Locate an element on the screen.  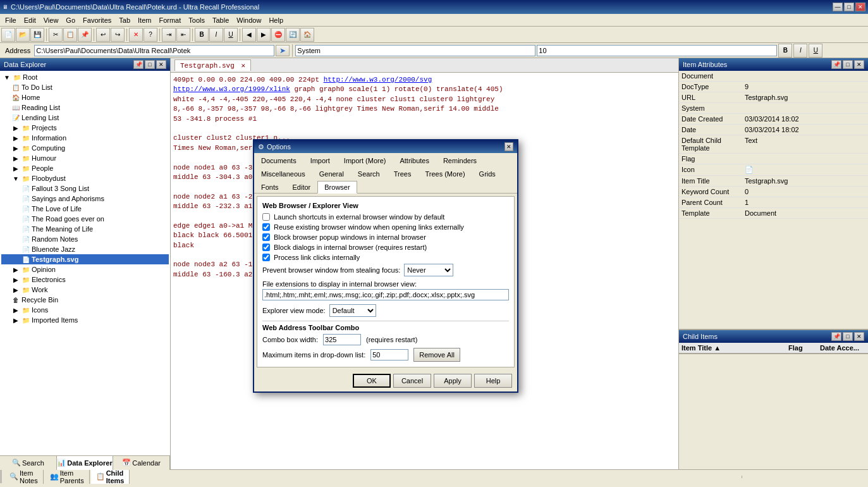
forward-btn: ▶ is located at coordinates (264, 35).